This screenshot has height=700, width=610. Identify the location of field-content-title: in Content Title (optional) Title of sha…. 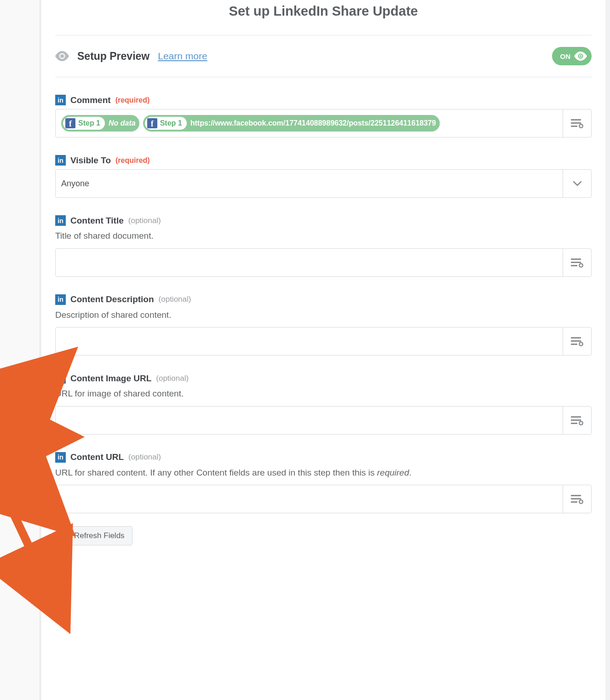
(323, 246).